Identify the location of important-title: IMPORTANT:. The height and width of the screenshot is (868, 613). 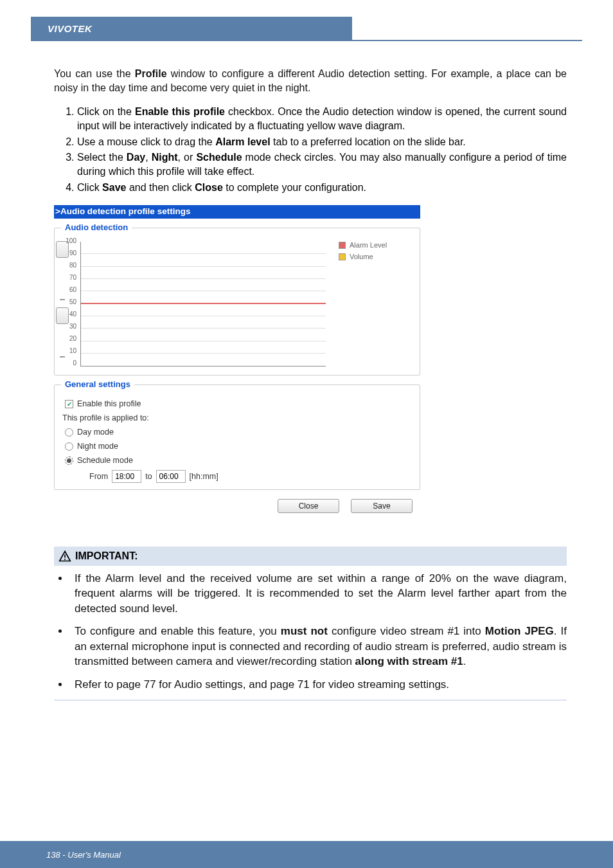
(107, 556).